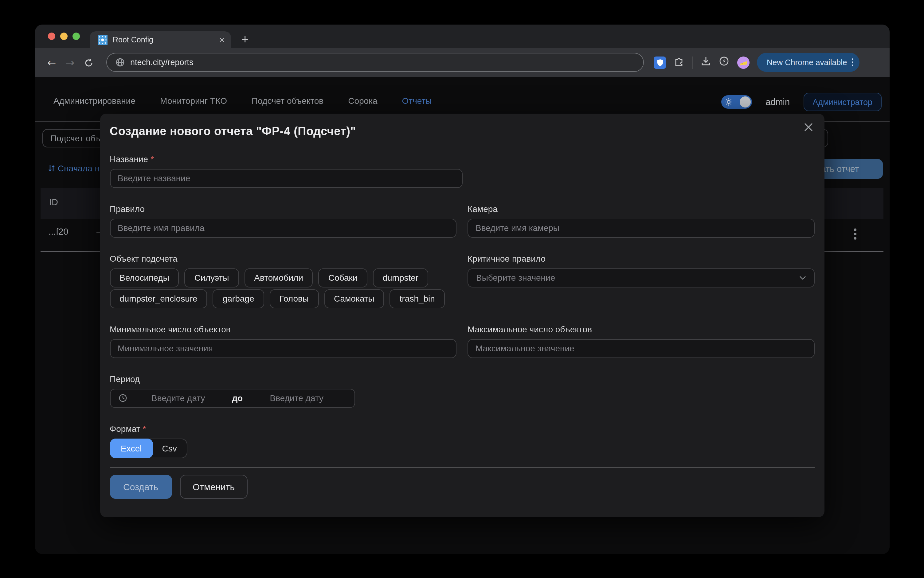  What do you see at coordinates (178, 398) in the screenshot?
I see `period-from-placeholder: Введите дату` at bounding box center [178, 398].